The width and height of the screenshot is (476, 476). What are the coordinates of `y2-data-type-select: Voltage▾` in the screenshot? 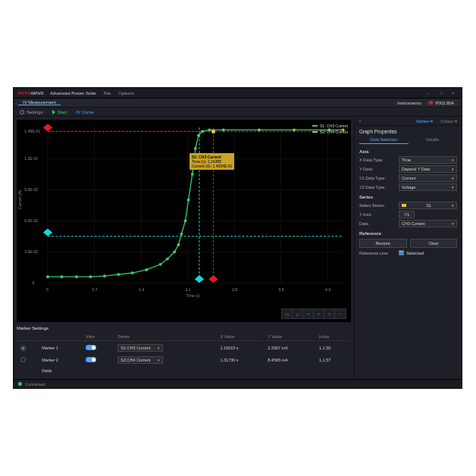 It's located at (427, 187).